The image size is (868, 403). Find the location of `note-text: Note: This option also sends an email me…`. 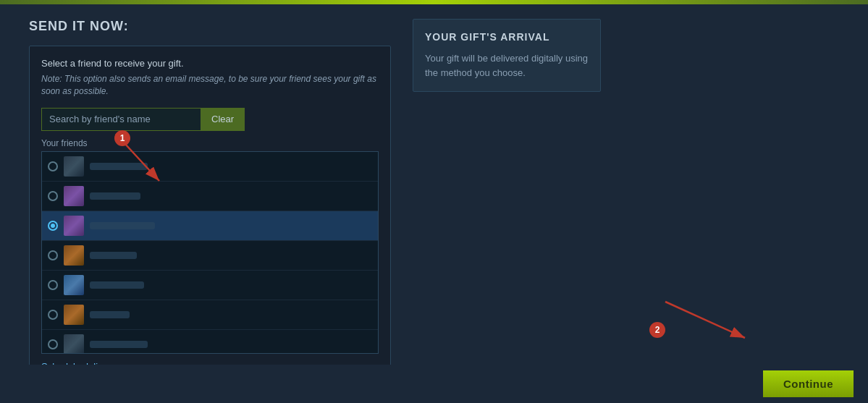

note-text: Note: This option also sends an email me… is located at coordinates (210, 85).